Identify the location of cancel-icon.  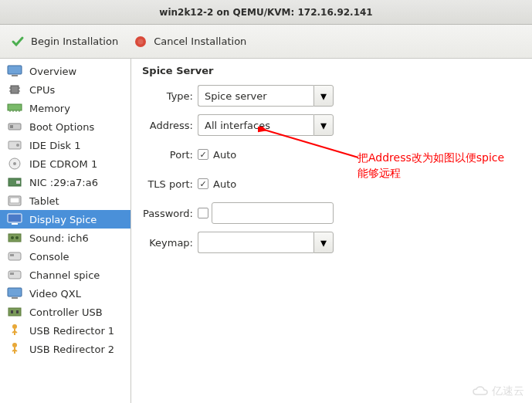
(141, 42).